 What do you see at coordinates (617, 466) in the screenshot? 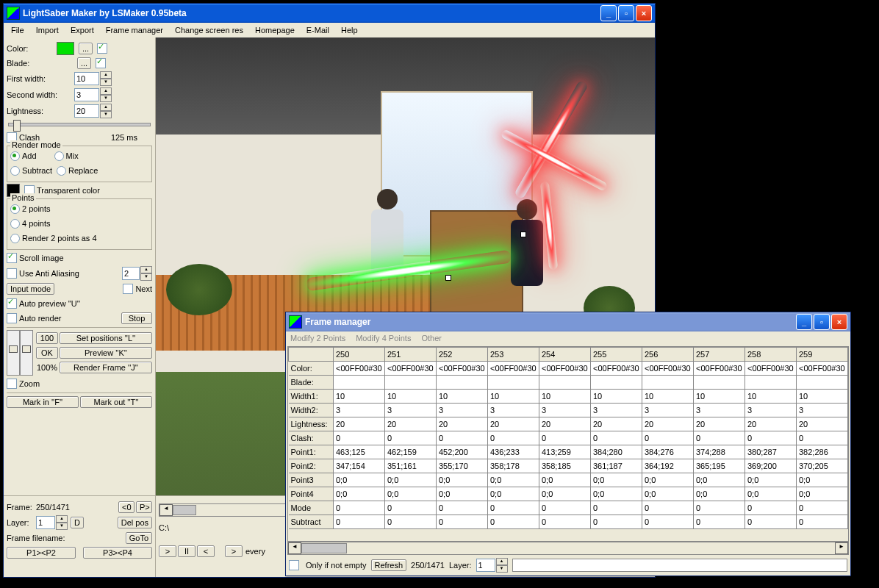
I see `fm-cell: 361;187` at bounding box center [617, 466].